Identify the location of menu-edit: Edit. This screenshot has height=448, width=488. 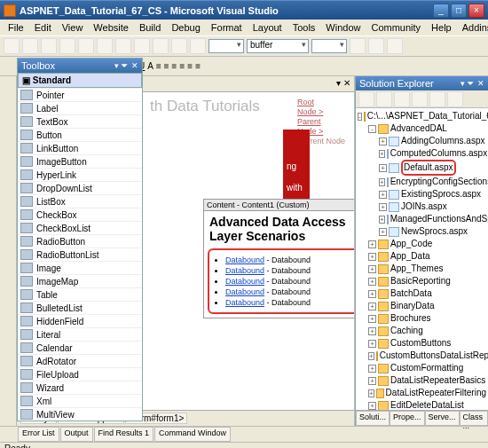
(43, 28).